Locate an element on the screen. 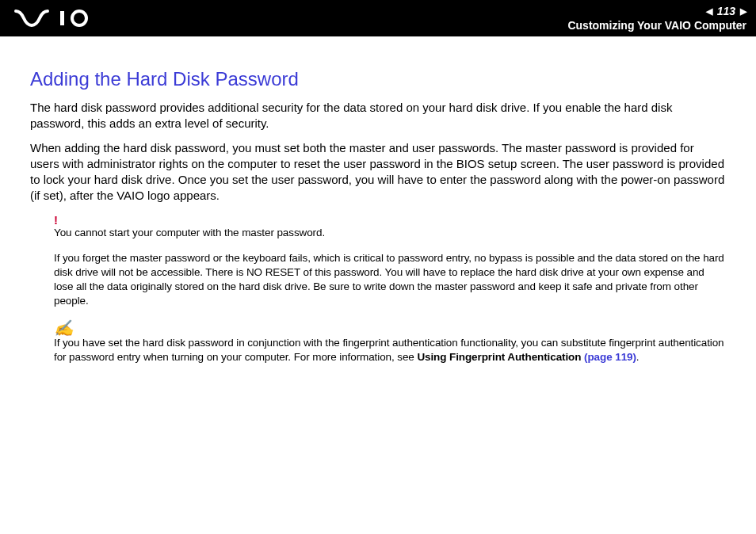  prev-page-arrow: ◀ is located at coordinates (709, 11).